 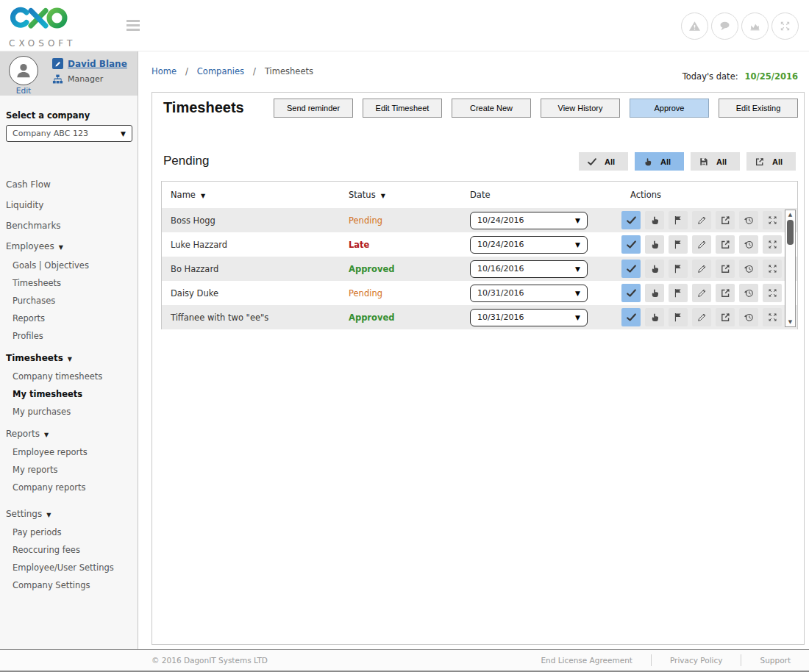 I want to click on messages-button, so click(x=725, y=26).